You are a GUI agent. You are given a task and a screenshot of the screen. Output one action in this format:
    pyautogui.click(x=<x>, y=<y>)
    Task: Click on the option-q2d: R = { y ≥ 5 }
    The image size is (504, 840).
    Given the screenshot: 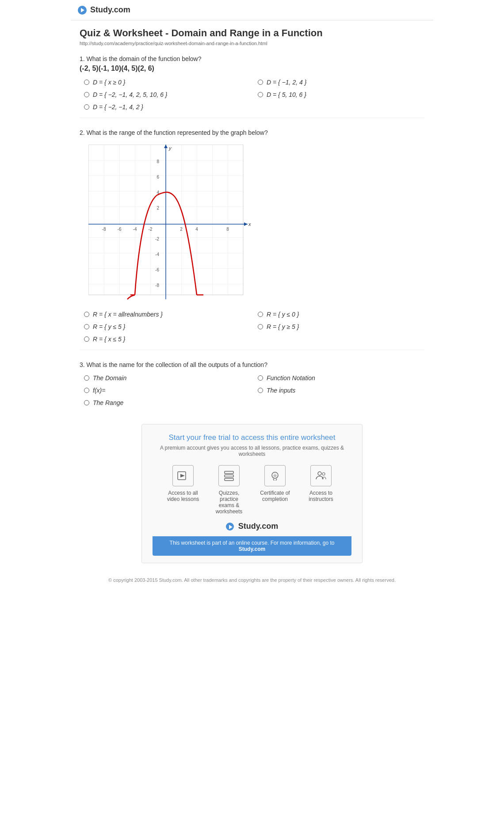 What is the action you would take?
    pyautogui.click(x=341, y=327)
    